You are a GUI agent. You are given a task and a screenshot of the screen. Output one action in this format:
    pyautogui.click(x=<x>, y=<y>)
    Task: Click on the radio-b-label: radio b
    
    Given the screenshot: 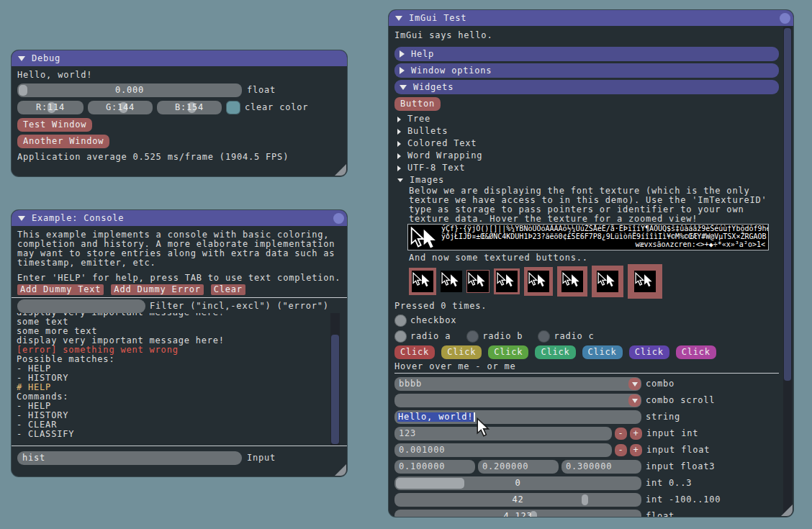 What is the action you would take?
    pyautogui.click(x=502, y=337)
    